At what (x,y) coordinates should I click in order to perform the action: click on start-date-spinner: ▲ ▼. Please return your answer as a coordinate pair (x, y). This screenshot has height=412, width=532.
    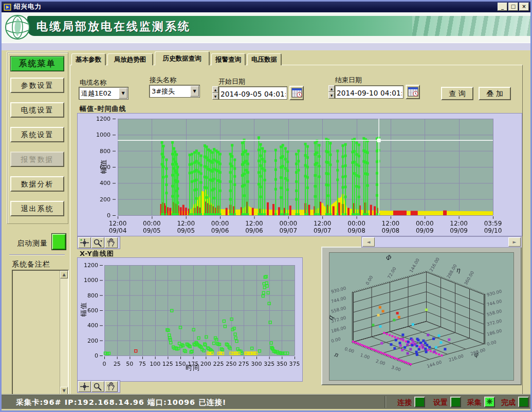
    Looking at the image, I should click on (215, 93).